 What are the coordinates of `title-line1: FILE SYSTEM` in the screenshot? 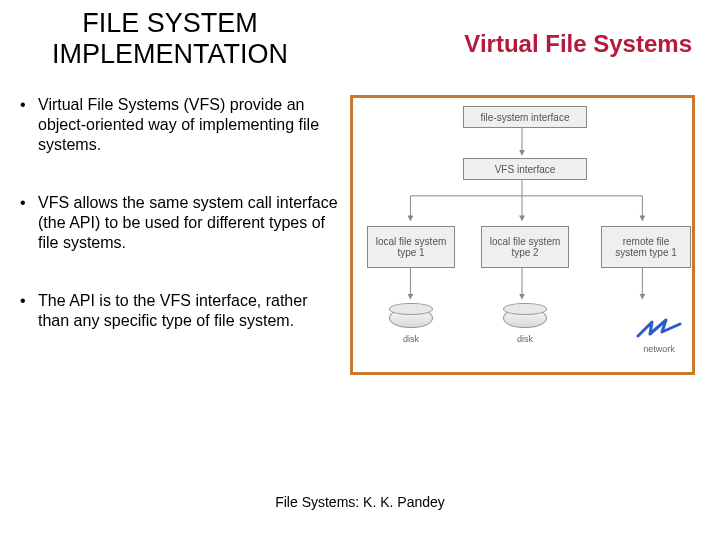 It's located at (170, 23).